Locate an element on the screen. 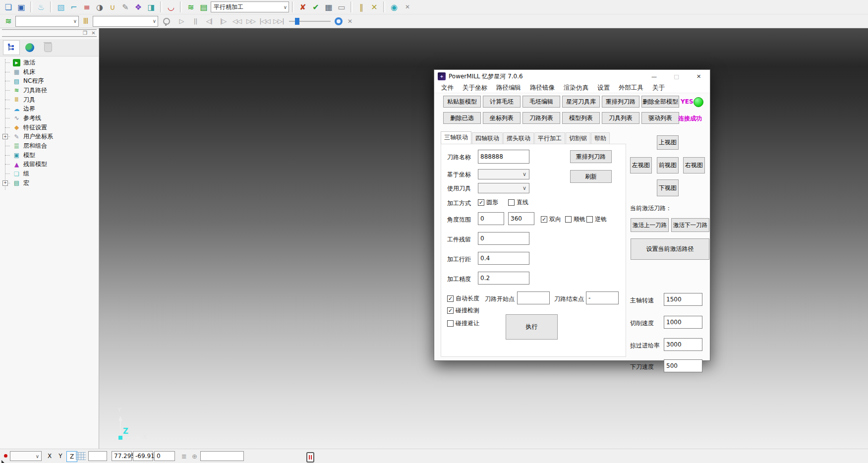 Image resolution: width=868 pixels, height=463 pixels. action-button-毛坯编辑: 毛坯编辑 is located at coordinates (541, 102).